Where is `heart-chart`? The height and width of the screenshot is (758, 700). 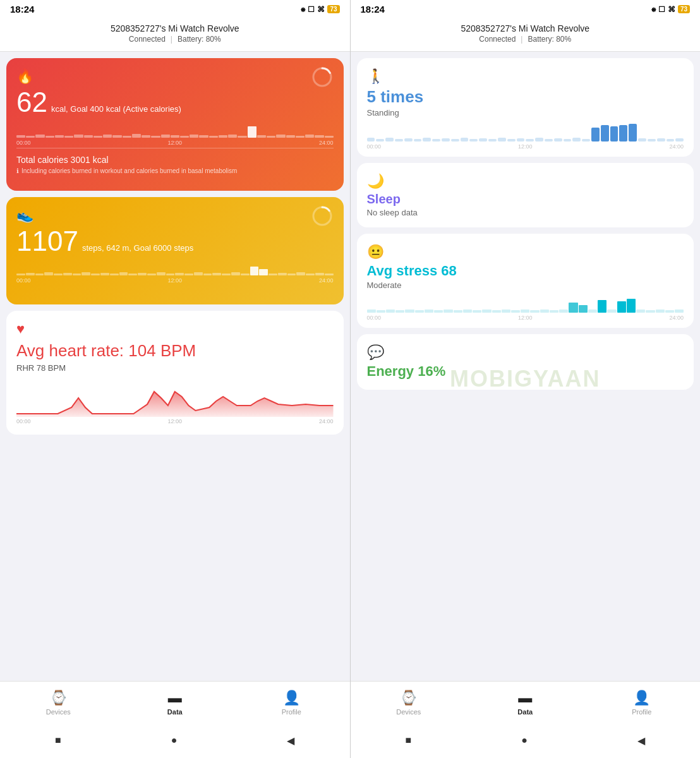 heart-chart is located at coordinates (175, 398).